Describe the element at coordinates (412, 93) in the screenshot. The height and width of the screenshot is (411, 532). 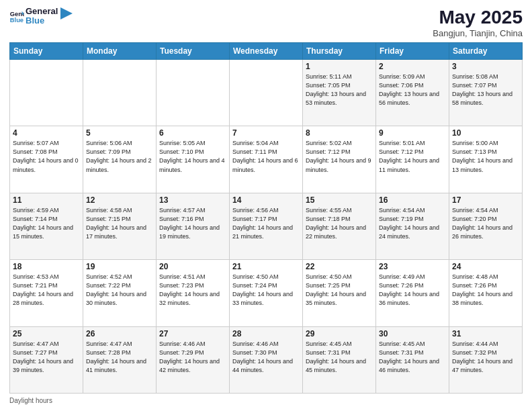
I see `calendar-cell: 2Sunrise: 5:09 AMSunset: 7:06 PMDaylight…` at that location.